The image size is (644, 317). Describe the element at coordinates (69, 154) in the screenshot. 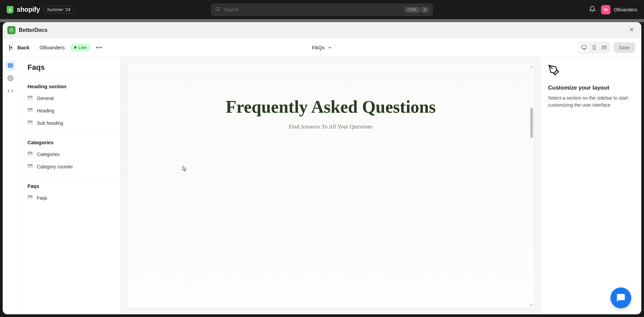

I see `section-group-categories: Categories Categories Category counter` at that location.